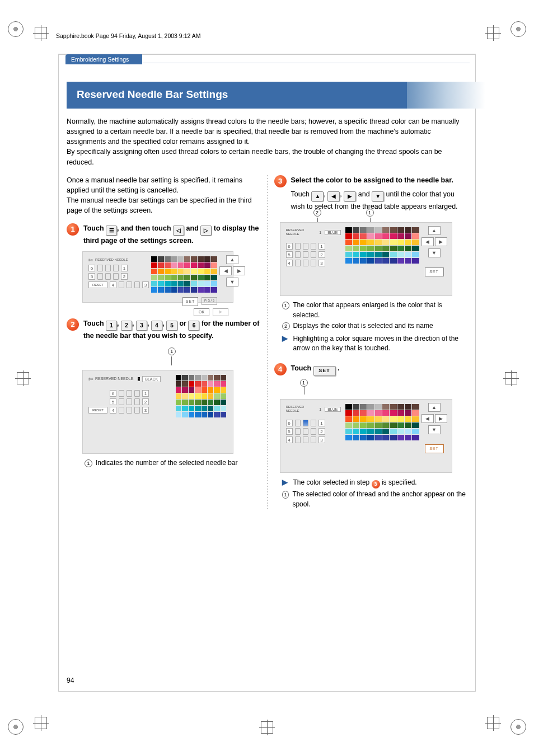  What do you see at coordinates (378, 196) in the screenshot?
I see `down-arrow-button: ▼` at bounding box center [378, 196].